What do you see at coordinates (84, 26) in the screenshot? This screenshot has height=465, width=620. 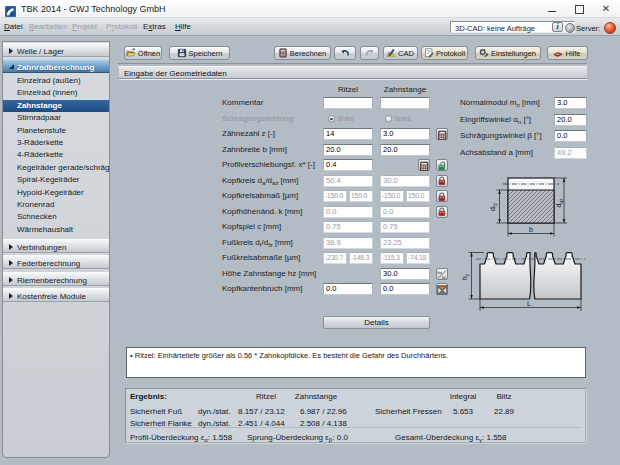 I see `menu-item-projekt: Projekt` at bounding box center [84, 26].